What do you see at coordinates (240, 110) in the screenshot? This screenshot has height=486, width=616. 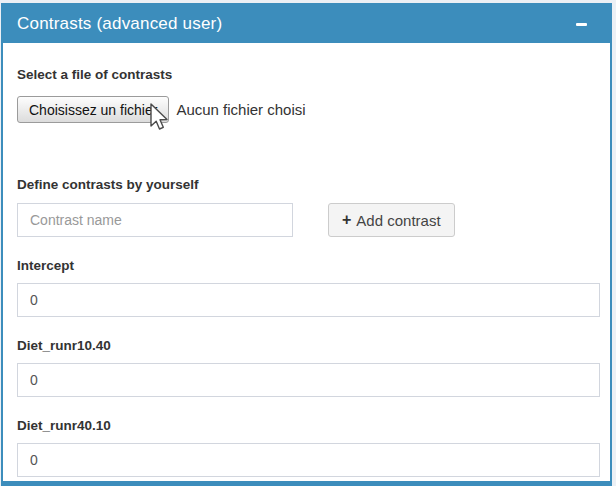 I see `file-status-text: Aucun fichier choisi` at bounding box center [240, 110].